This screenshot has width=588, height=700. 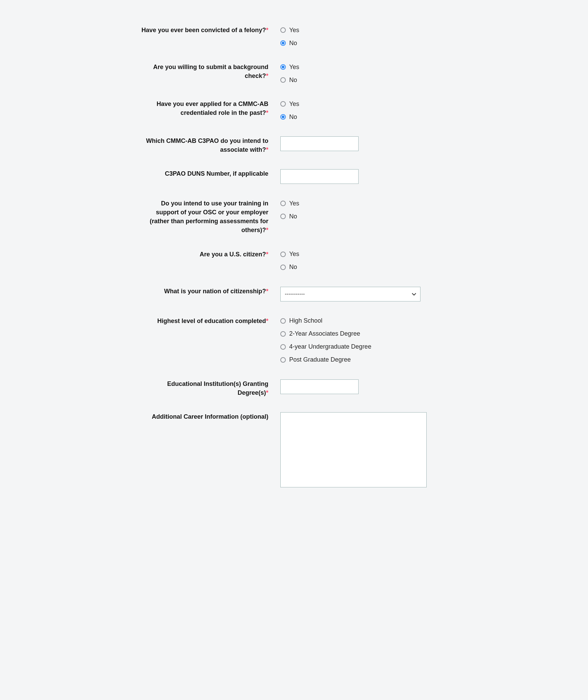 What do you see at coordinates (359, 110) in the screenshot?
I see `options-prior-cmmc: Yes No` at bounding box center [359, 110].